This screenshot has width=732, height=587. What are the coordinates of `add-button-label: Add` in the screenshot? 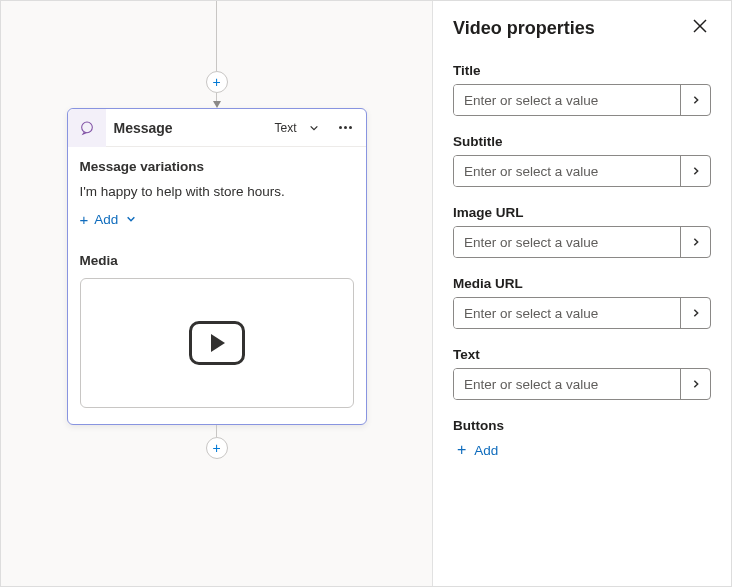 It's located at (486, 450).